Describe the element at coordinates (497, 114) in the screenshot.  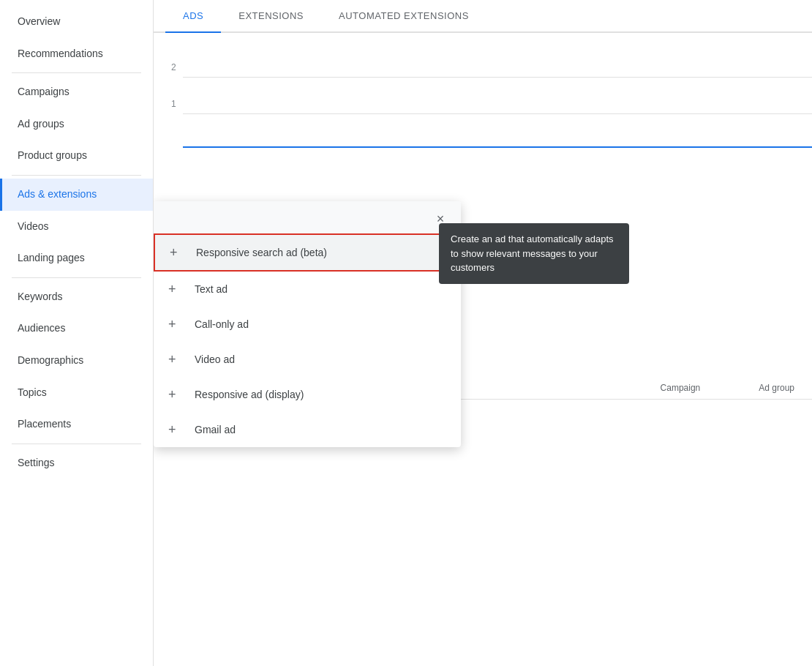
I see `chart-grid-mid` at that location.